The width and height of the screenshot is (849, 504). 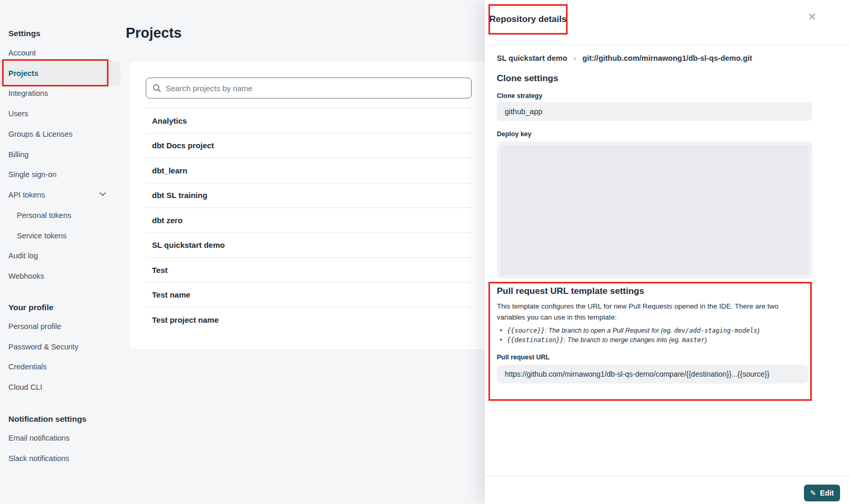 What do you see at coordinates (157, 88) in the screenshot?
I see `search-icon` at bounding box center [157, 88].